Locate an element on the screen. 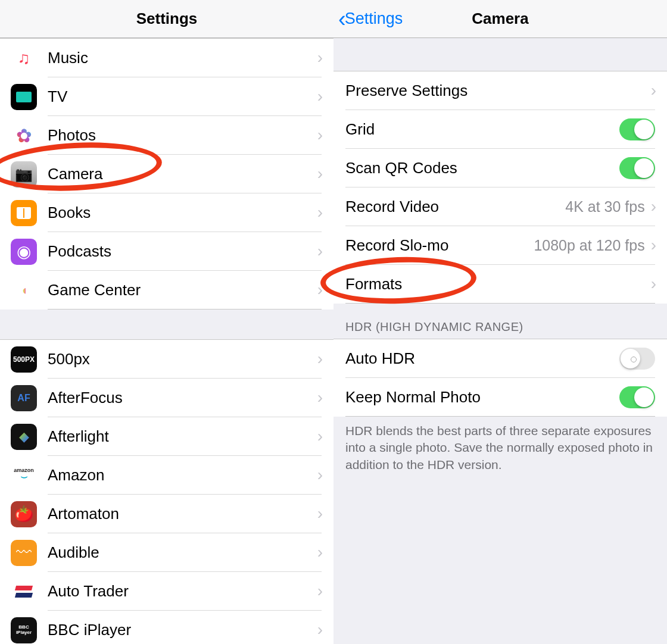 This screenshot has height=644, width=667. amazon-icon is located at coordinates (24, 476).